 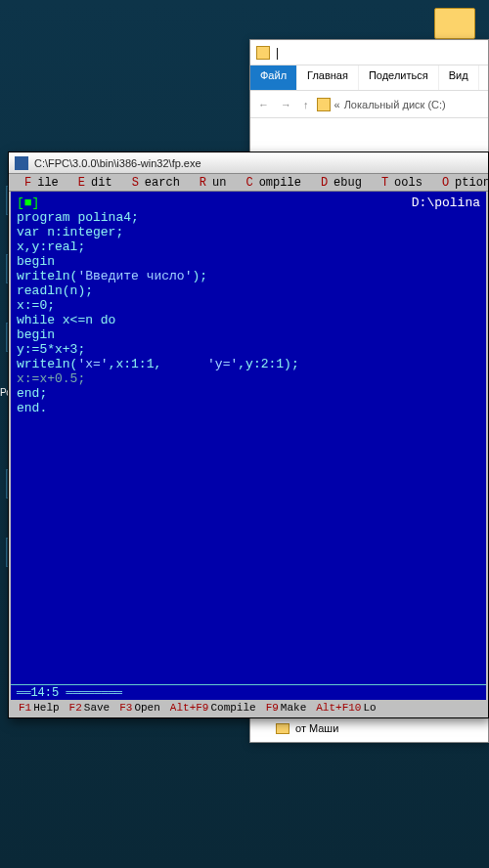 I want to click on ide-titlebar: C:\FPC\3.0.0\bin\i386-win32\fp.exe, so click(x=248, y=163).